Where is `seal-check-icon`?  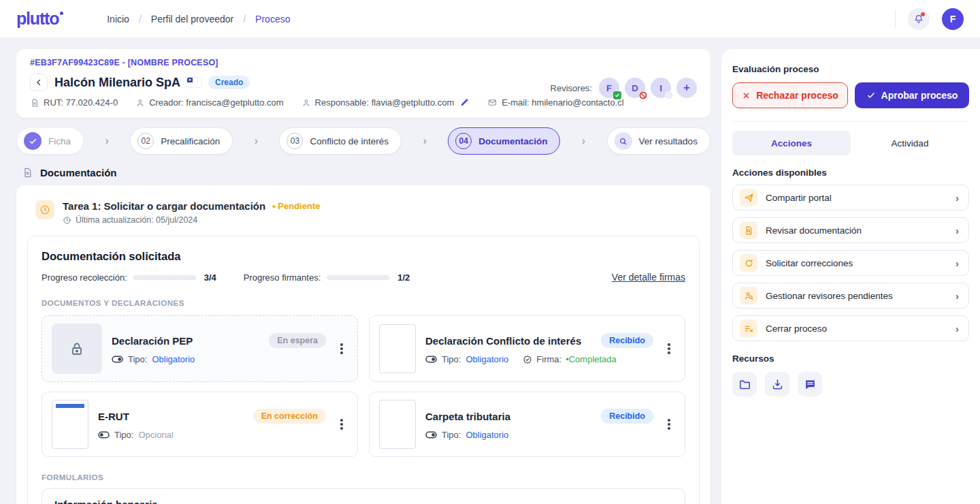 seal-check-icon is located at coordinates (527, 360).